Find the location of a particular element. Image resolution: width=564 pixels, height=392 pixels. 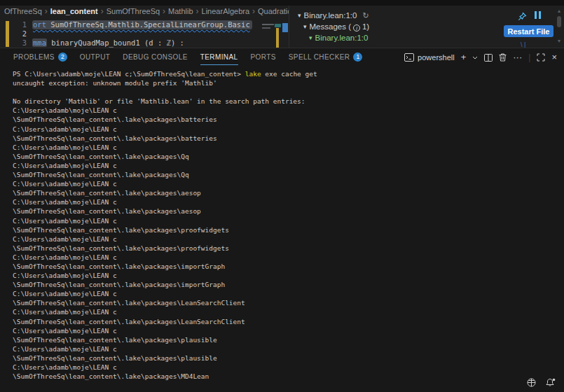

module-path-token: SumOfThreeSq.Mathlib.SpecialLinearGroup.… is located at coordinates (149, 24).